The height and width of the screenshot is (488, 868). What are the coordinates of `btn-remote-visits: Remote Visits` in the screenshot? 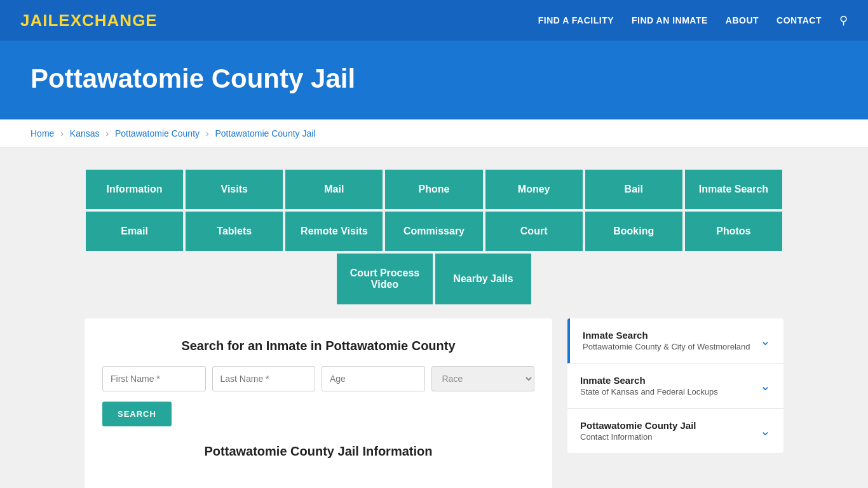 It's located at (334, 231).